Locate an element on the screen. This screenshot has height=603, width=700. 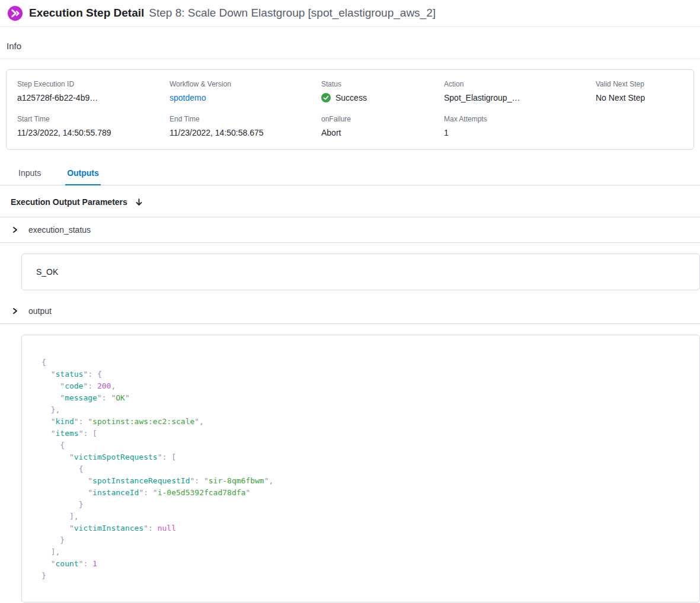
field-value: Abort is located at coordinates (383, 133).